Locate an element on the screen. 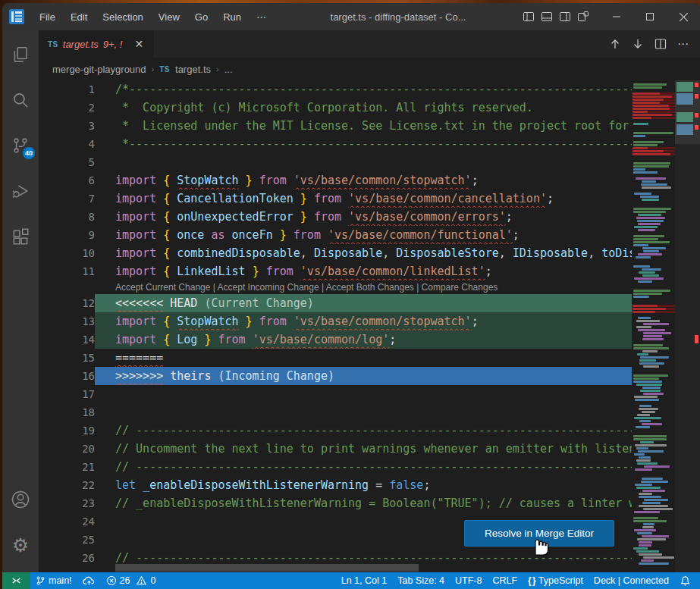  breadcrumb-folder: merge-git-playground is located at coordinates (99, 70).